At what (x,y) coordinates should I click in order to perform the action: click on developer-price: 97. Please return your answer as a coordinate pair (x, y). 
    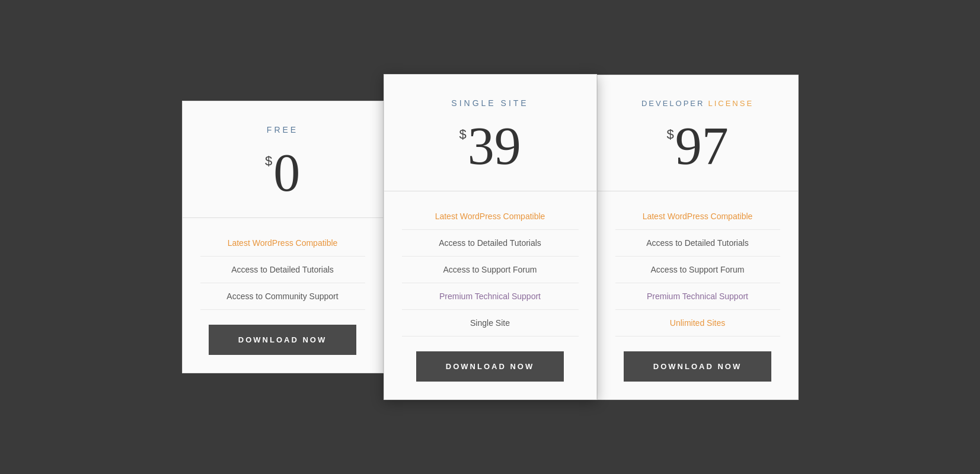
    Looking at the image, I should click on (702, 146).